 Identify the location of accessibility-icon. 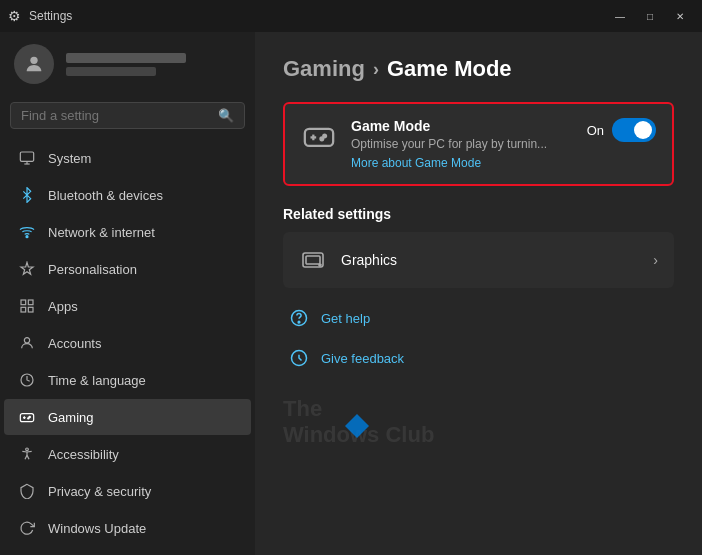
(27, 454).